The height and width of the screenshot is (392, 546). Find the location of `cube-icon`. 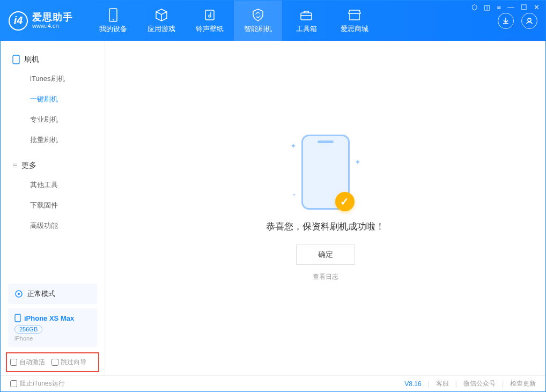

cube-icon is located at coordinates (161, 15).